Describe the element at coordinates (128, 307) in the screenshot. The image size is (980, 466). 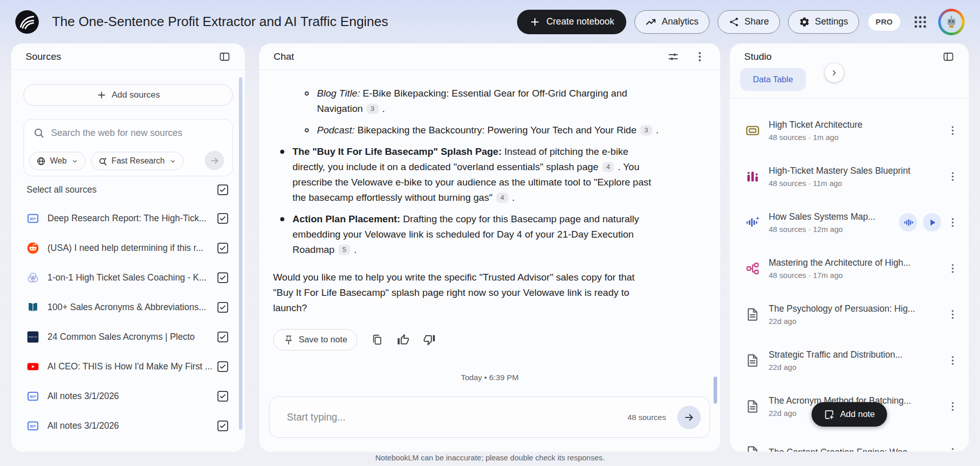
I see `source-row: 100+ Sales Acronyms & Abbreviations...` at that location.